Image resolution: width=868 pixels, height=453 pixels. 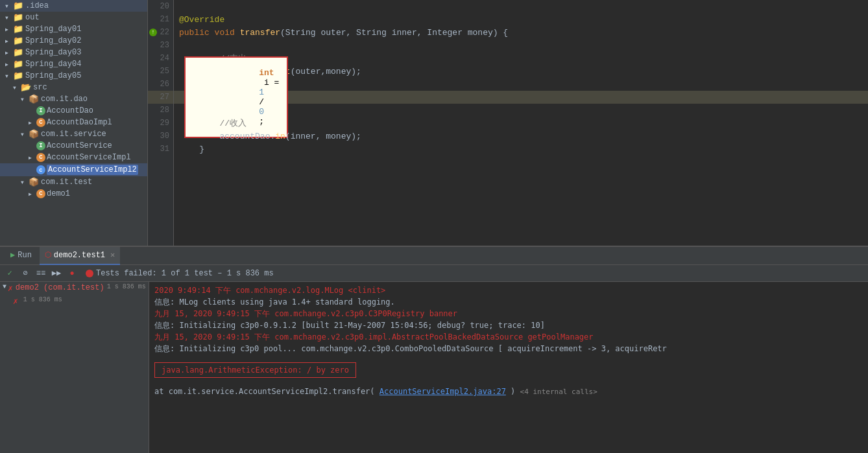 What do you see at coordinates (25, 255) in the screenshot?
I see `tab-run-label: Run` at bounding box center [25, 255].